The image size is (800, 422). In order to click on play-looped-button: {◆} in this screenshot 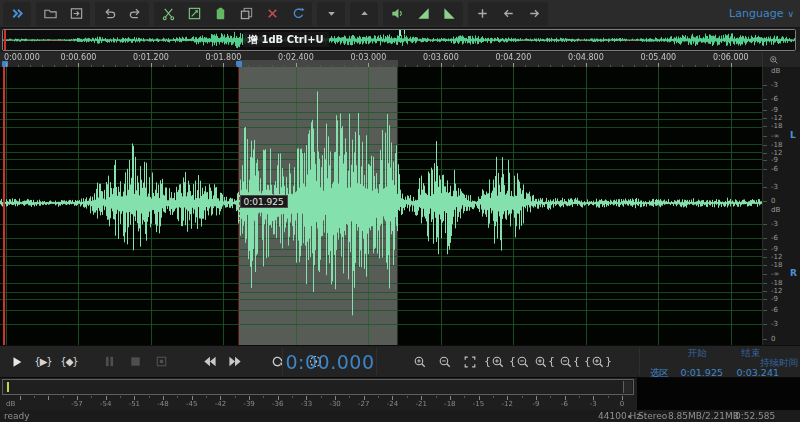, I will do `click(69, 362)`.